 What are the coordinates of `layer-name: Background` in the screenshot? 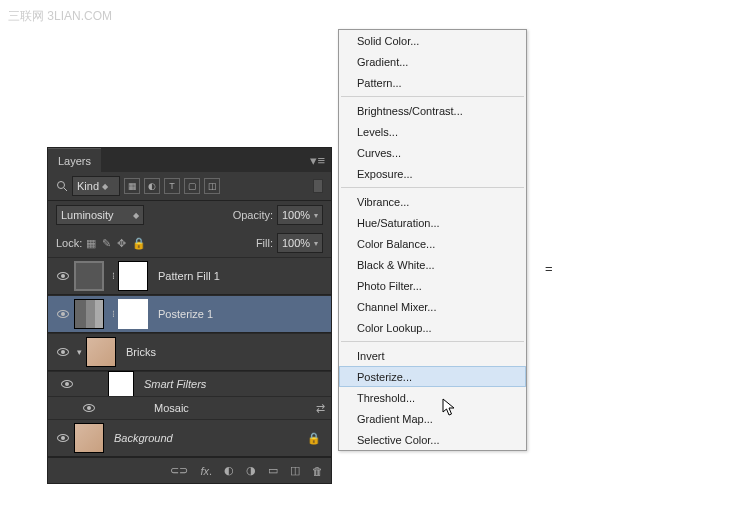 It's located at (144, 438).